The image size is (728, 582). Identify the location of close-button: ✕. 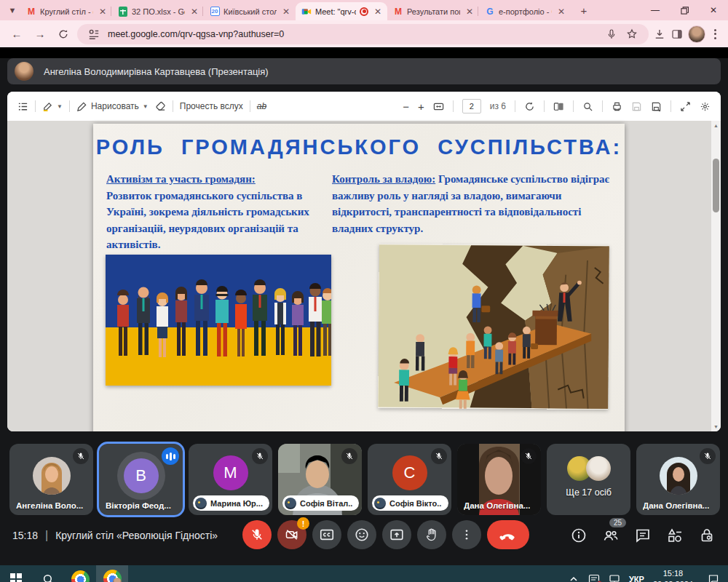
(713, 10).